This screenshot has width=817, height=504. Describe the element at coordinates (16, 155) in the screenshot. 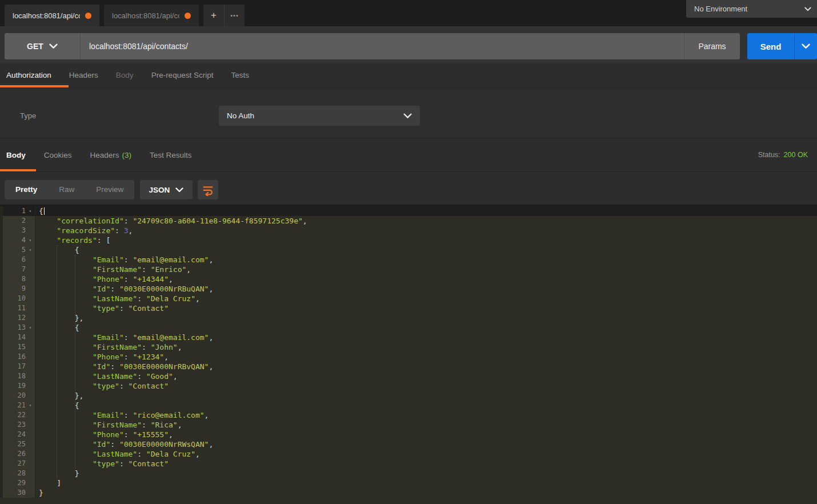

I see `tab-response-body: Body` at that location.